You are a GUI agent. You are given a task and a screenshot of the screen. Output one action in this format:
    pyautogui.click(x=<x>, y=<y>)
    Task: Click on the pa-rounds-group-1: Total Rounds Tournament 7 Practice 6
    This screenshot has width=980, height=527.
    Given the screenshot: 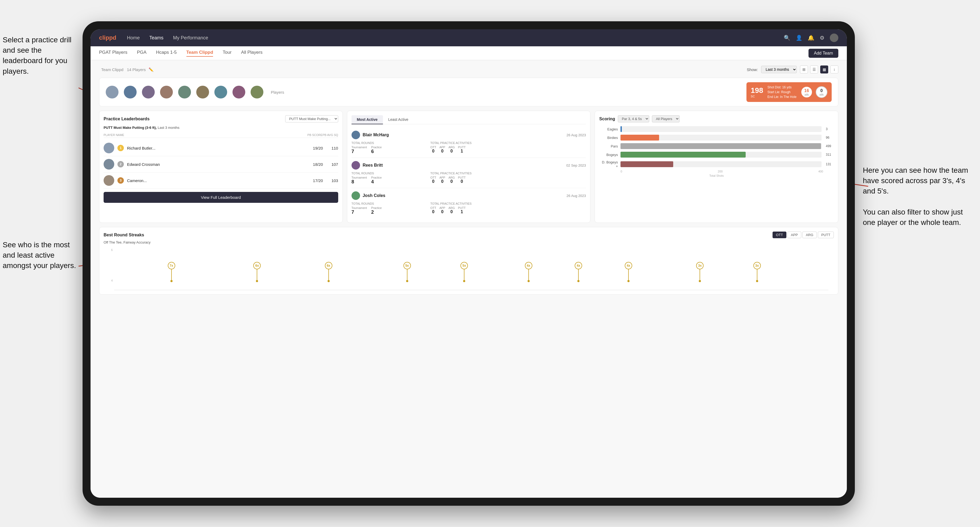 What is the action you would take?
    pyautogui.click(x=390, y=148)
    